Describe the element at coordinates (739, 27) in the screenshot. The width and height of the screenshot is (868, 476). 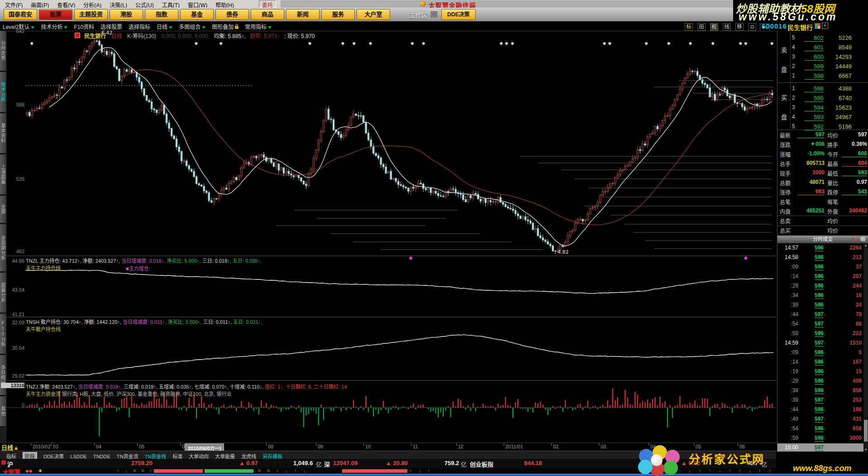
I see `tool-icon-移: 移` at that location.